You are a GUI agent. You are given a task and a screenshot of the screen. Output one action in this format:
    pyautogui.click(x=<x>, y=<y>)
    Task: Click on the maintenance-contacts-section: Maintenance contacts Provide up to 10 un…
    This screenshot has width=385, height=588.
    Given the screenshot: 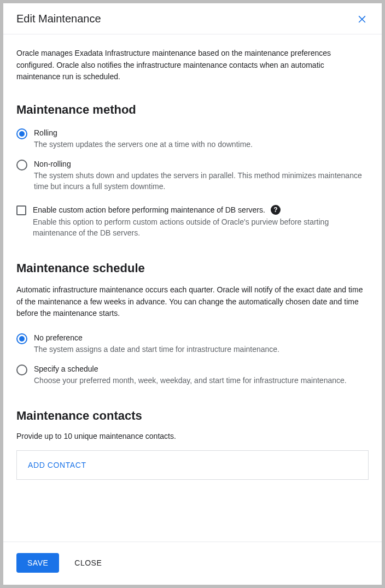 What is the action you would take?
    pyautogui.click(x=192, y=444)
    